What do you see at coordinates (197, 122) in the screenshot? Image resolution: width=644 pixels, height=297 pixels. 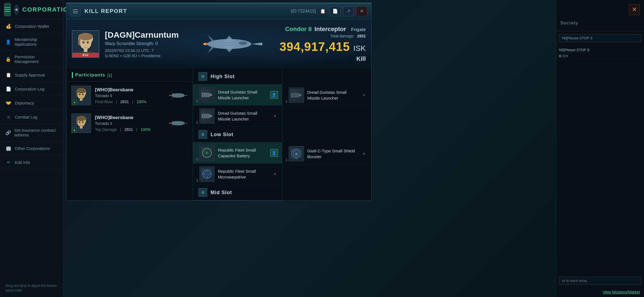 I see `module-qty-2: 1` at bounding box center [197, 122].